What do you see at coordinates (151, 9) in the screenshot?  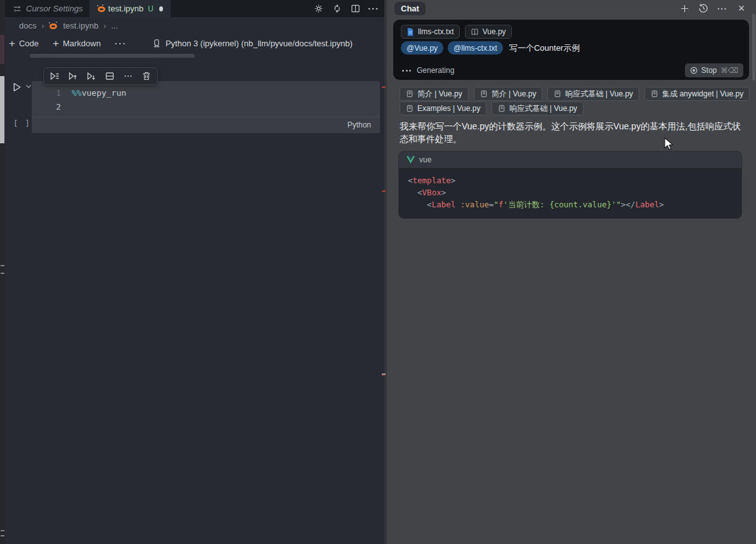 I see `git-untracked-badge: U` at bounding box center [151, 9].